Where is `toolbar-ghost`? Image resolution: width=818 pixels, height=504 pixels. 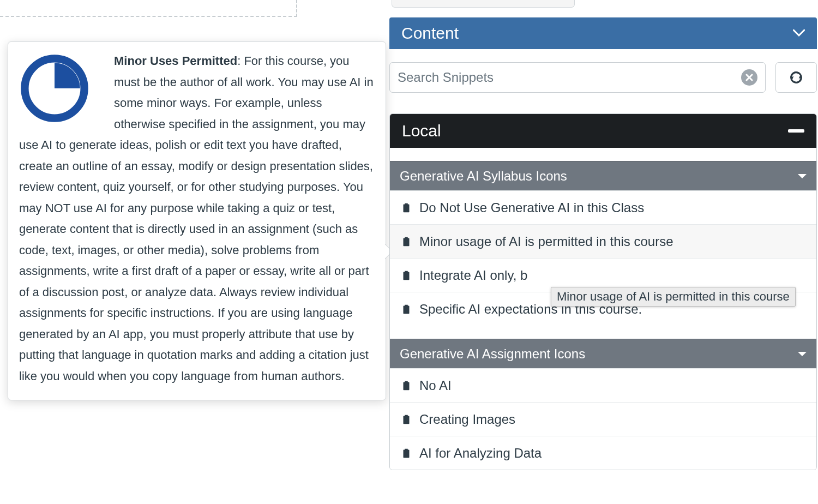 toolbar-ghost is located at coordinates (483, 4).